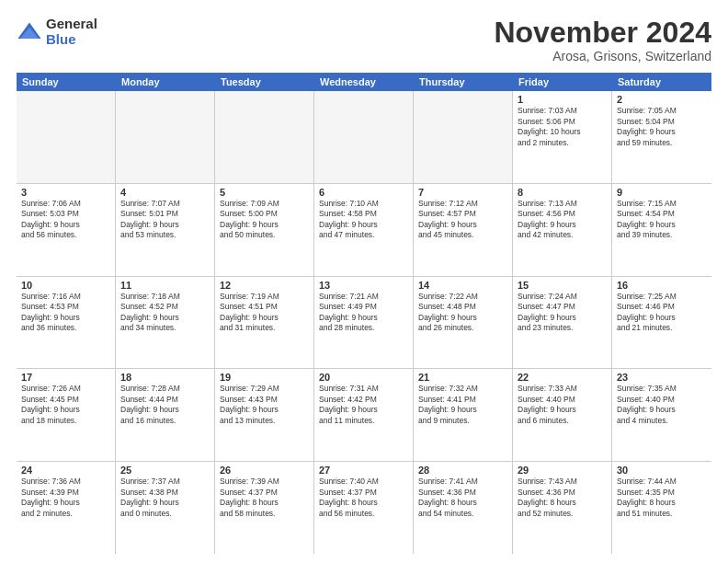 The width and height of the screenshot is (728, 563). Describe the element at coordinates (364, 220) in the screenshot. I see `cell-info: Sunrise: 7:10 AM Sunset: 4:58 PM Dayligh…` at that location.